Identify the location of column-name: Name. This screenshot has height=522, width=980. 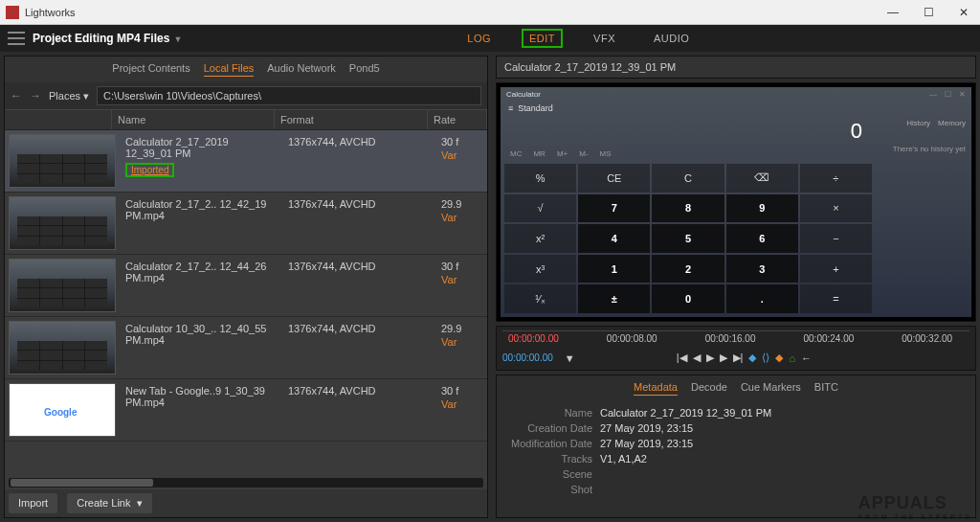
(193, 120).